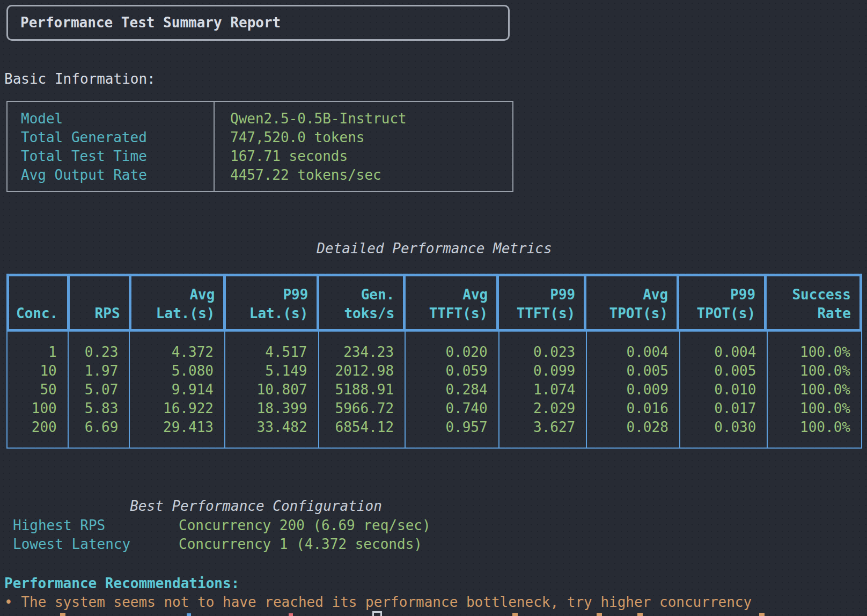 This screenshot has height=616, width=867. I want to click on metrics-cell: 1.97, so click(93, 371).